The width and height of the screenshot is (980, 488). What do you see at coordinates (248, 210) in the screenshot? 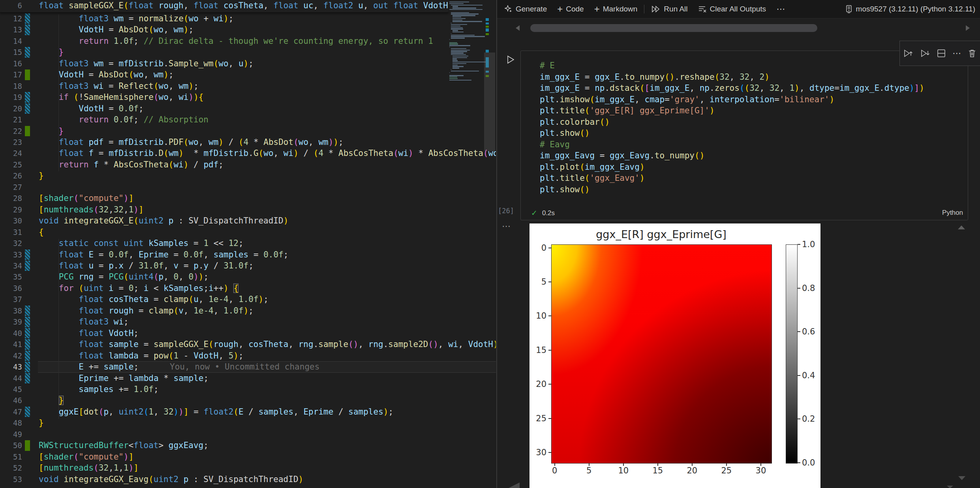
I see `code-line: 29[numthreads(32,32,1)]` at bounding box center [248, 210].